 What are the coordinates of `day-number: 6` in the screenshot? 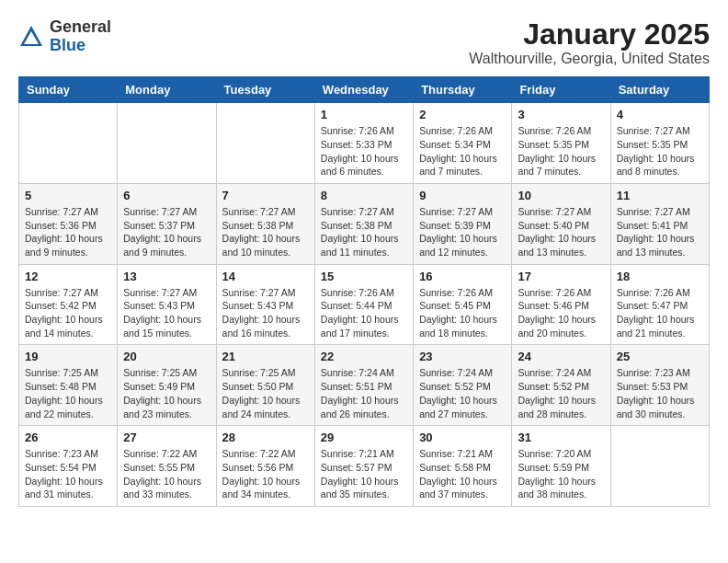 It's located at (166, 195).